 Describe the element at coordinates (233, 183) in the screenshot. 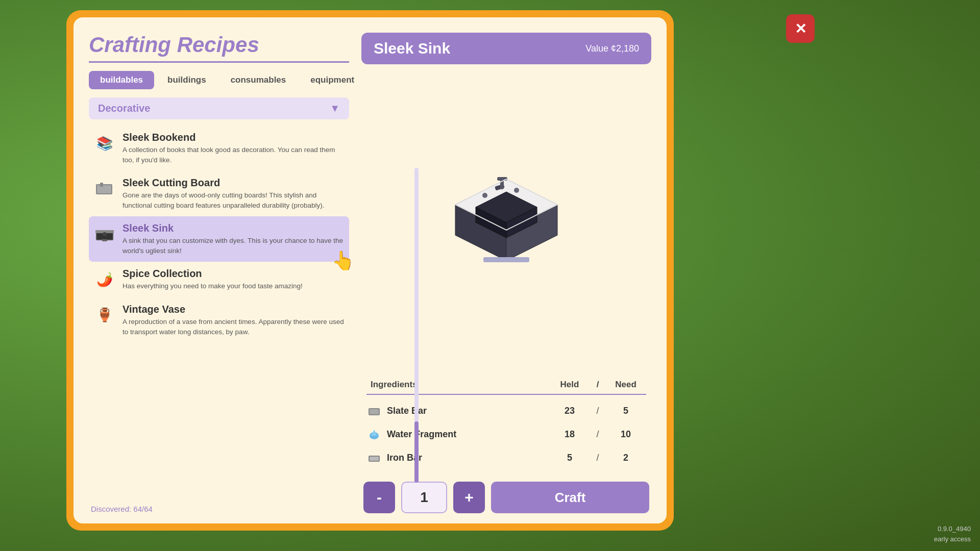

I see `recipe-name-cuttingboard: Sleek Cutting Board` at that location.